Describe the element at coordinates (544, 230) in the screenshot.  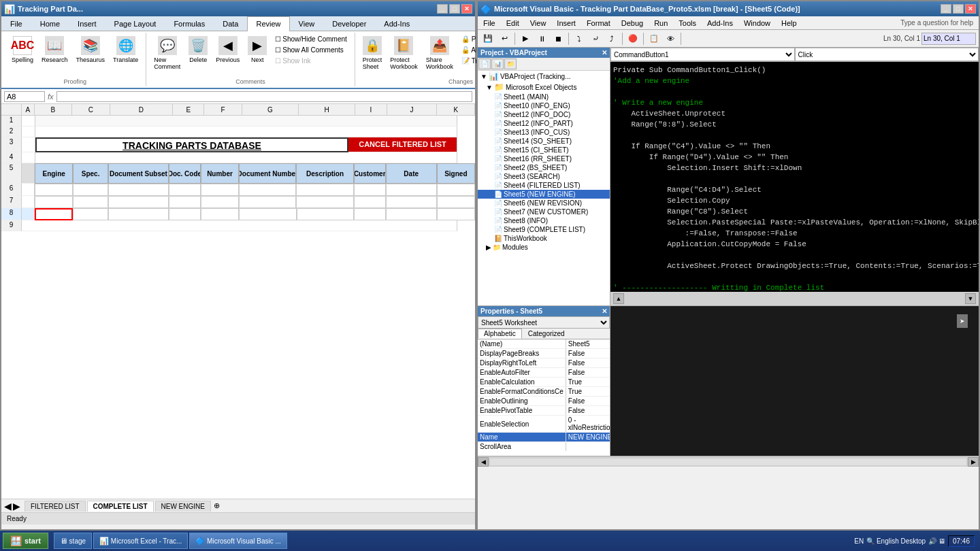
I see `tree-sheet9: 📄 Sheet9 (COMPLETE LIST)` at that location.